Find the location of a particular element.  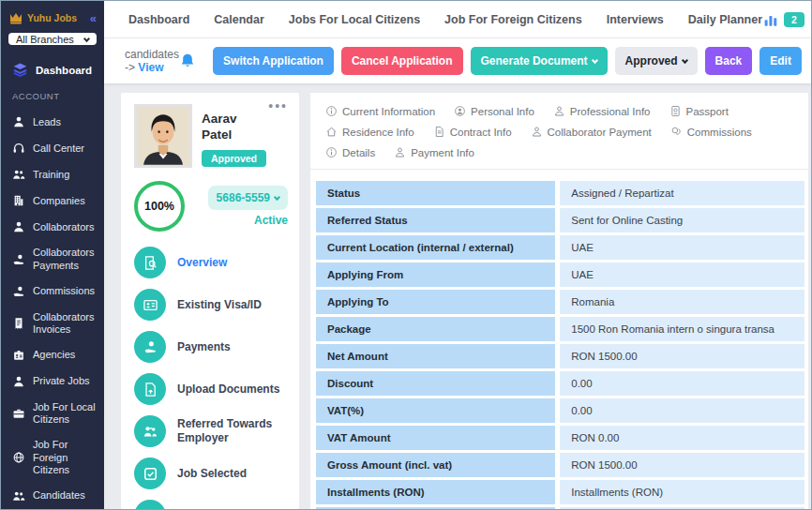

headset-icon is located at coordinates (19, 148).